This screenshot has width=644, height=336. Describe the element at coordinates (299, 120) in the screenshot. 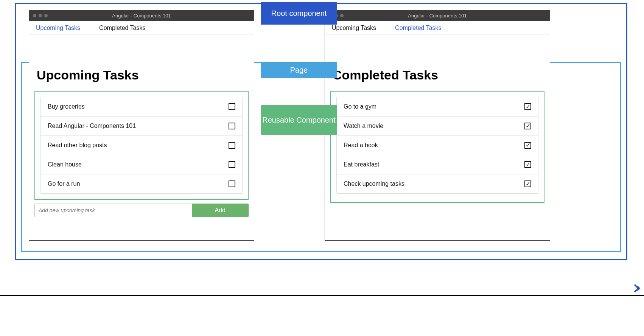

I see `reusable-component-label: Reusable Component` at that location.